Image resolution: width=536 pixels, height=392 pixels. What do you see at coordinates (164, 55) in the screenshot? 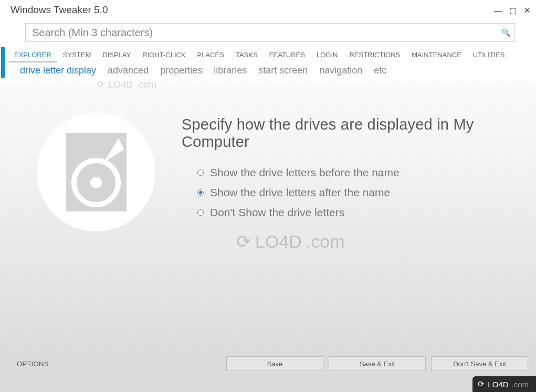
I see `tab-right-click: RIGHT-CLICK` at bounding box center [164, 55].